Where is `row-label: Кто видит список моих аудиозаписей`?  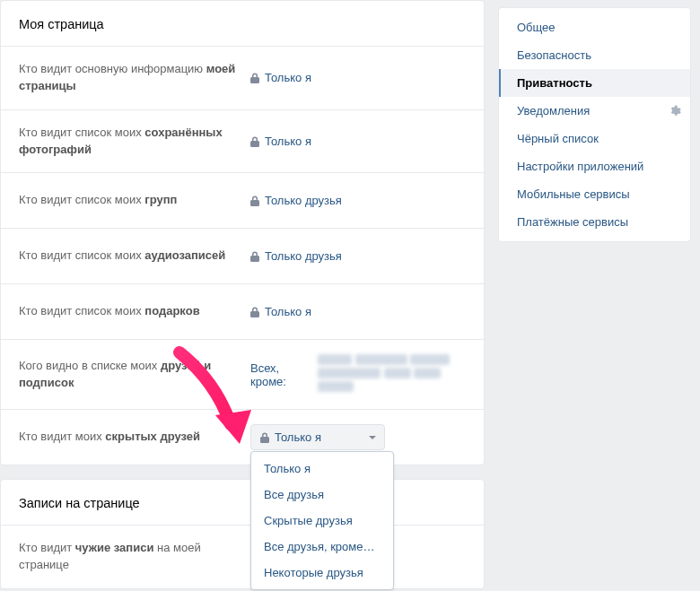
row-label: Кто видит список моих аудиозаписей is located at coordinates (135, 256).